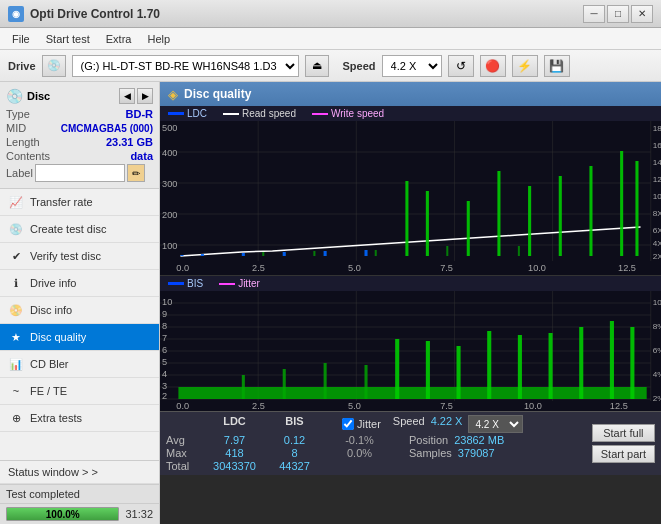 Image resolution: width=661 pixels, height=524 pixels. What do you see at coordinates (80, 156) in the screenshot?
I see `disc-contents-row: Contents data` at bounding box center [80, 156].